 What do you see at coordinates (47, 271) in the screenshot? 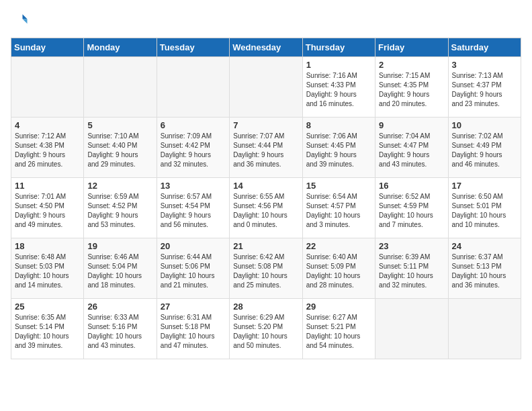
I see `day-info: Sunrise: 6:48 AM Sunset: 5:03 PM Dayligh…` at bounding box center [47, 271].